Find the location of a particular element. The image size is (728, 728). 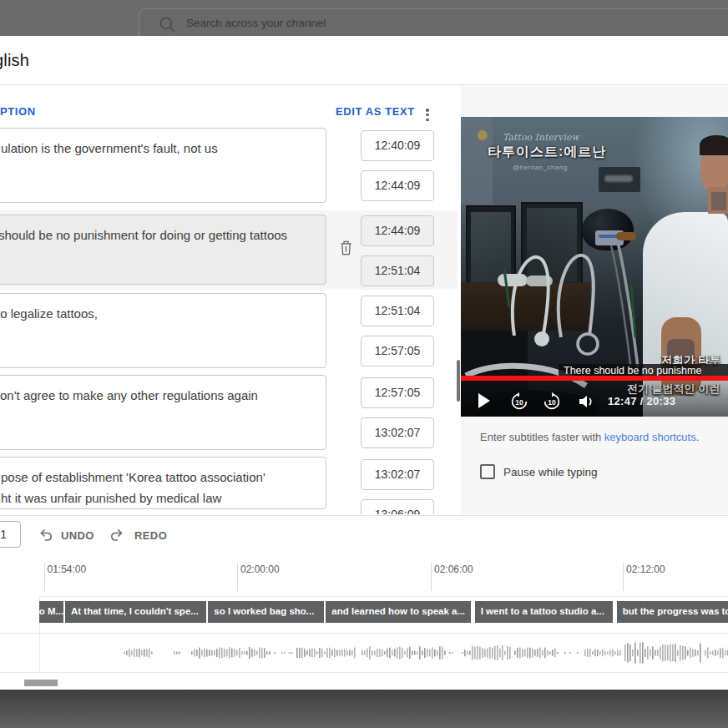

caption-text: ulation is the government's fault, not u… is located at coordinates (109, 149).